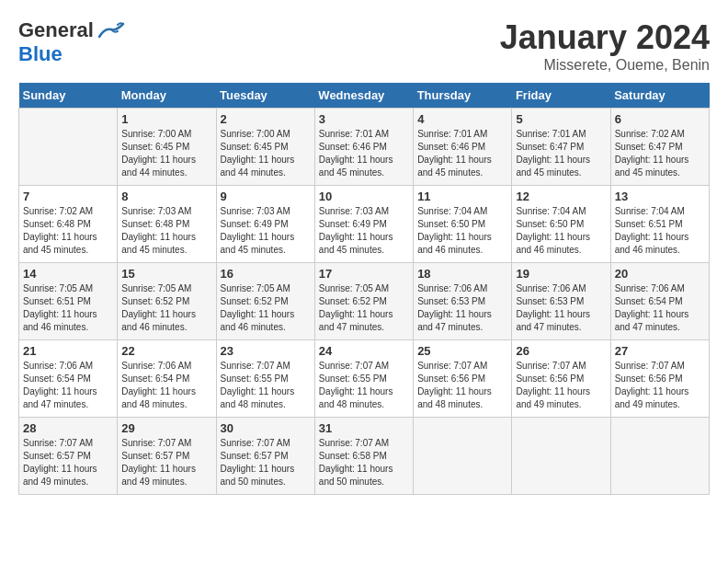  I want to click on day-cell: 6Sunrise: 7:02 AMSunset: 6:47 PMDaylight…, so click(660, 147).